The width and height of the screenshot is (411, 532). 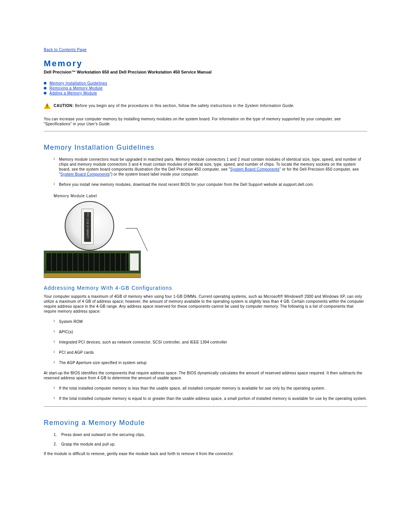 What do you see at coordinates (210, 184) in the screenshot?
I see `list-item: Before you install new memory modules, d…` at bounding box center [210, 184].